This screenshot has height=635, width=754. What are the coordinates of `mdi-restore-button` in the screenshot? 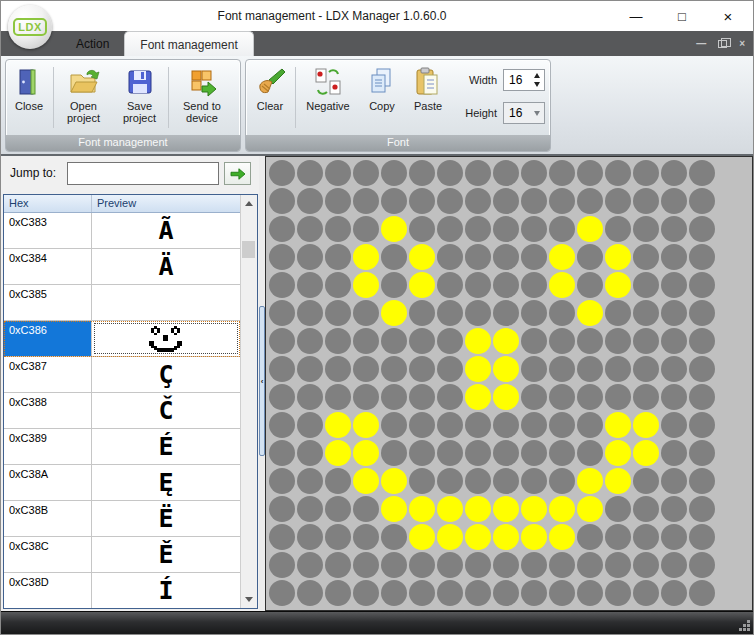 It's located at (722, 44).